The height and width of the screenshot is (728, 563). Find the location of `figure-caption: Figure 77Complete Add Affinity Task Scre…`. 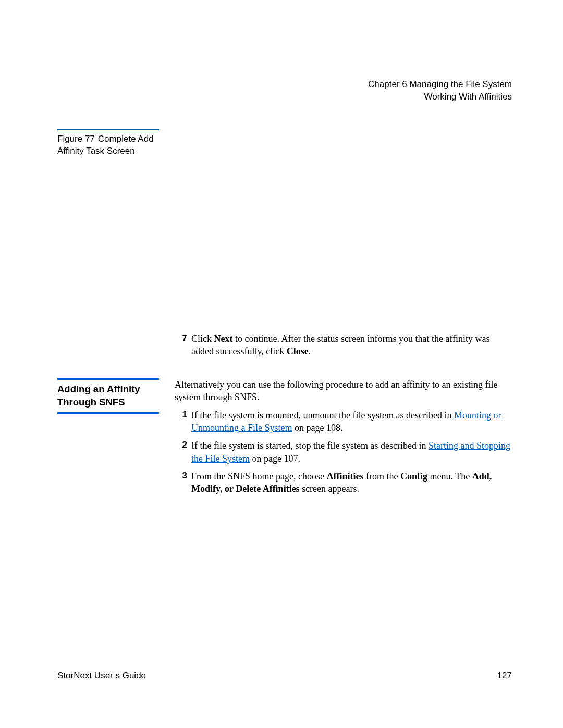

figure-caption: Figure 77Complete Add Affinity Task Scre… is located at coordinates (108, 145).